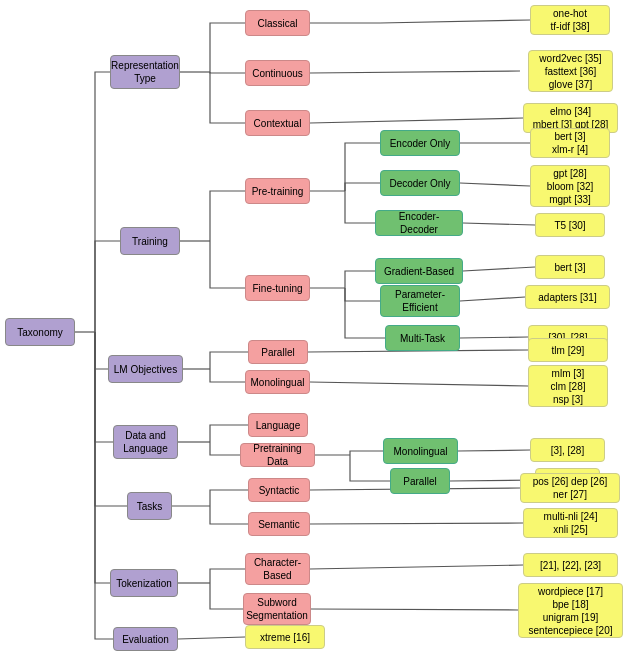  What do you see at coordinates (570, 488) in the screenshot?
I see `node-y-pos-dep: pos [26] dep [26] ner [27]` at bounding box center [570, 488].